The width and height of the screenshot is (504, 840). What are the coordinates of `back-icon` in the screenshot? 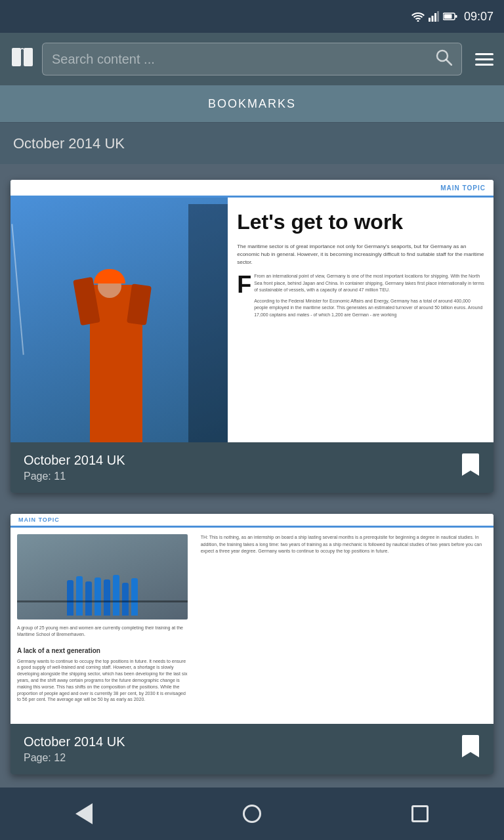 It's located at (84, 814).